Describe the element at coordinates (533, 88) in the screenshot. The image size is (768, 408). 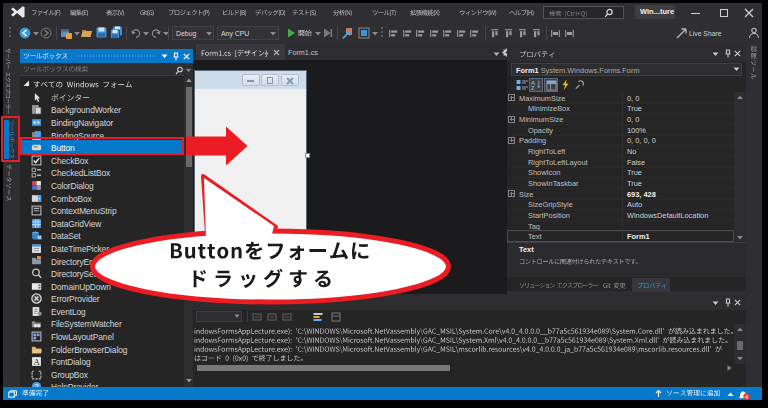
I see `svg-text: Z` at that location.